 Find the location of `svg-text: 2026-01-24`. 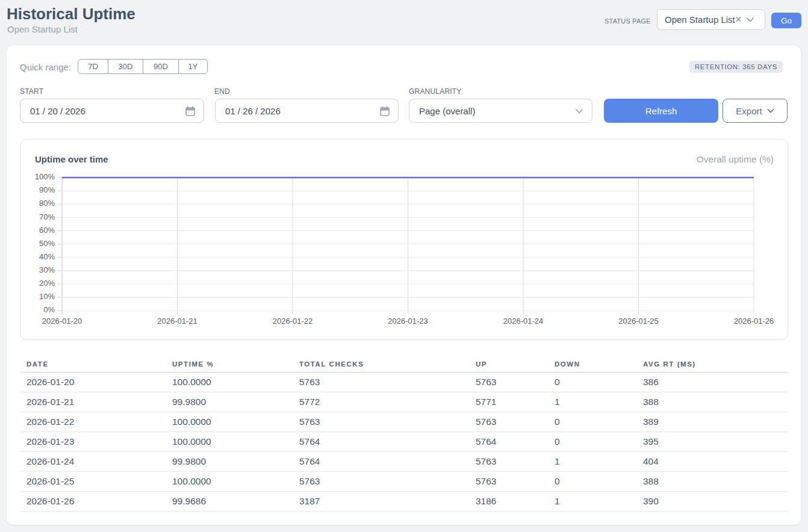

svg-text: 2026-01-24 is located at coordinates (524, 321).